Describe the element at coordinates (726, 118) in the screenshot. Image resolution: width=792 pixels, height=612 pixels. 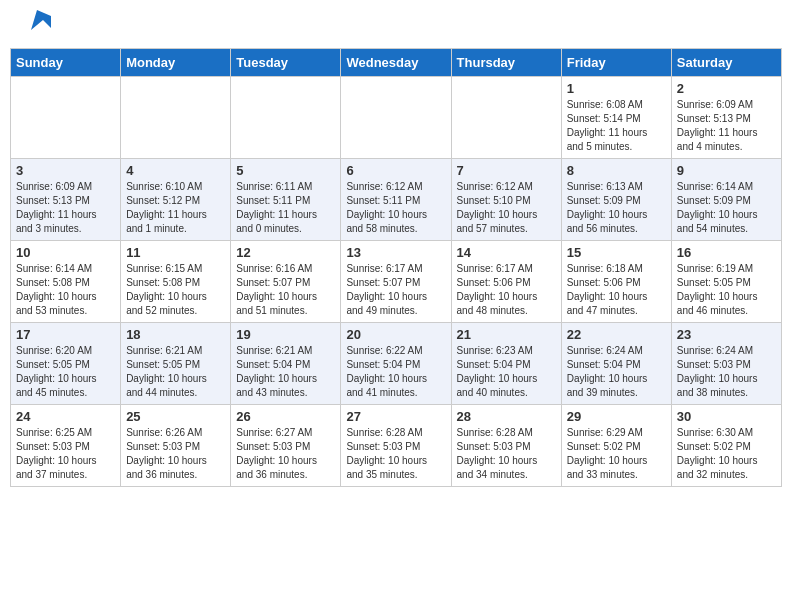
I see `day-cell-2: 2Sunrise: 6:09 AM Sunset: 5:13 PM Daylig…` at that location.